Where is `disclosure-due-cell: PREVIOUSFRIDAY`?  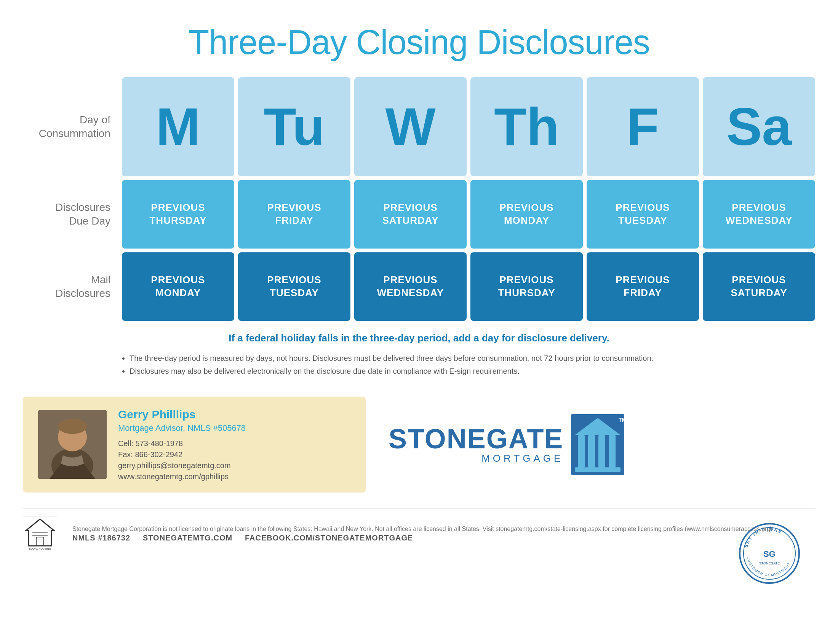
disclosure-due-cell: PREVIOUSFRIDAY is located at coordinates (295, 214).